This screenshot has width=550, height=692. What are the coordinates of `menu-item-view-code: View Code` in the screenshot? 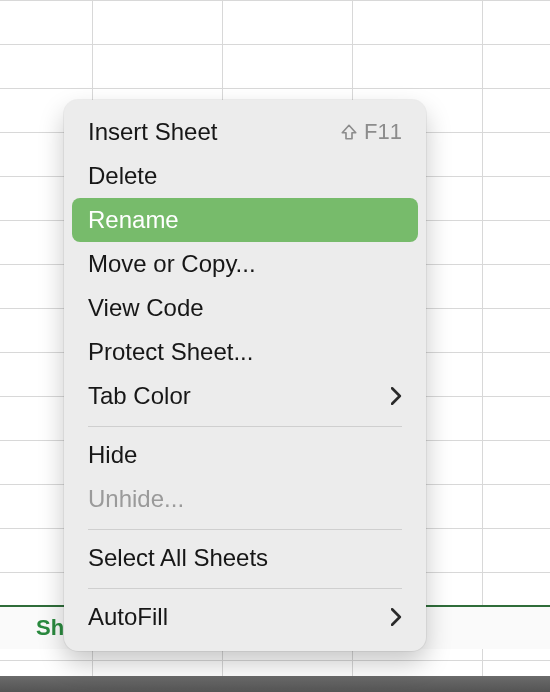 It's located at (245, 308).